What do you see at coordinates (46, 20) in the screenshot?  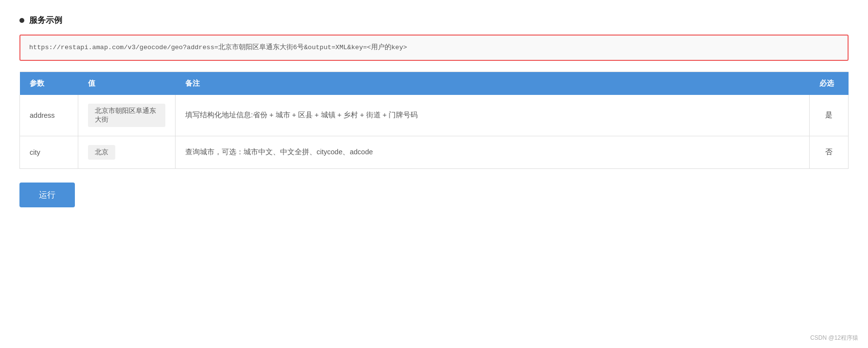 I see `title-text: 服务示例` at bounding box center [46, 20].